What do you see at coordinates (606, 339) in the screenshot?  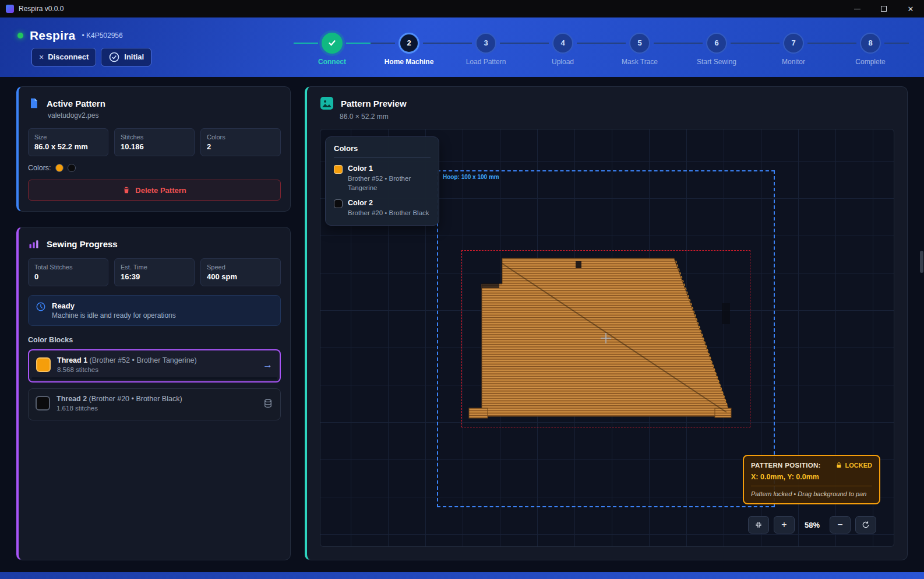 I see `pattern-bounds-outline` at bounding box center [606, 339].